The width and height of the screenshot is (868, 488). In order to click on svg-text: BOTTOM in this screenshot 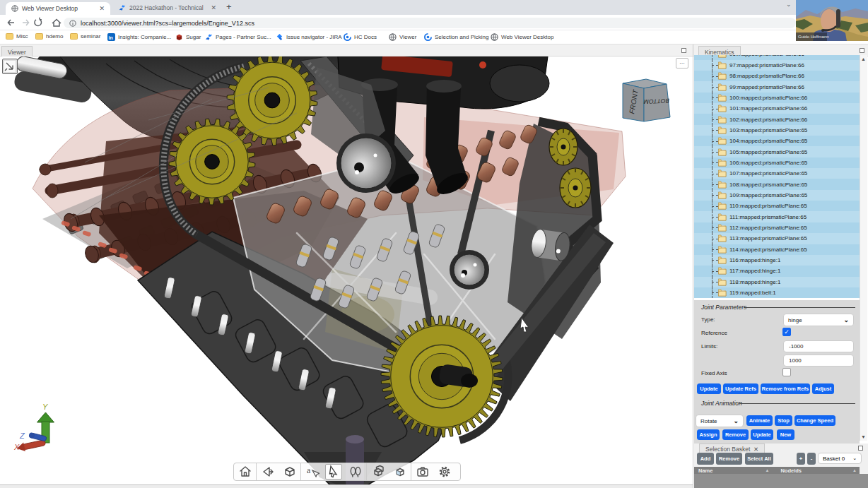, I will do `click(656, 102)`.